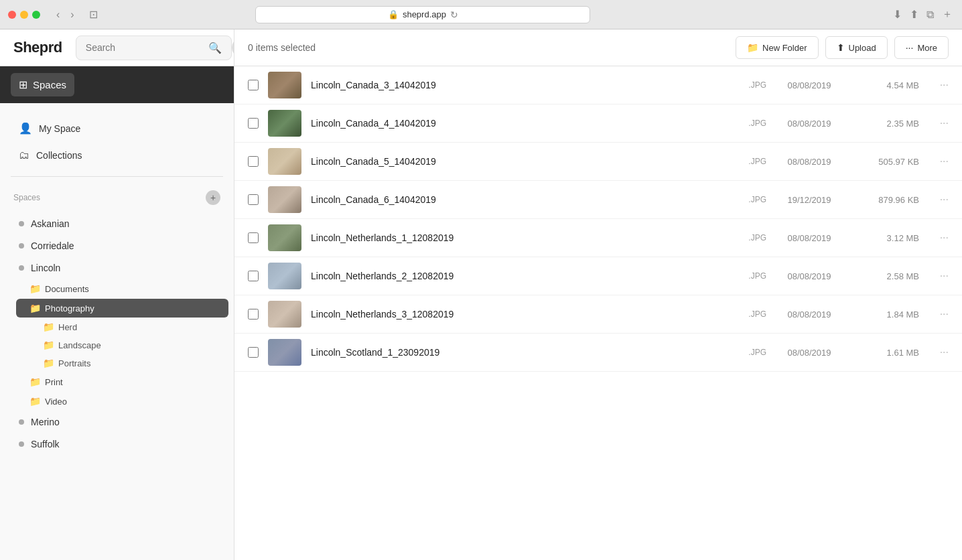 The width and height of the screenshot is (962, 560). Describe the element at coordinates (117, 155) in the screenshot. I see `sidebar-item-collections: 🗂 Collections` at that location.